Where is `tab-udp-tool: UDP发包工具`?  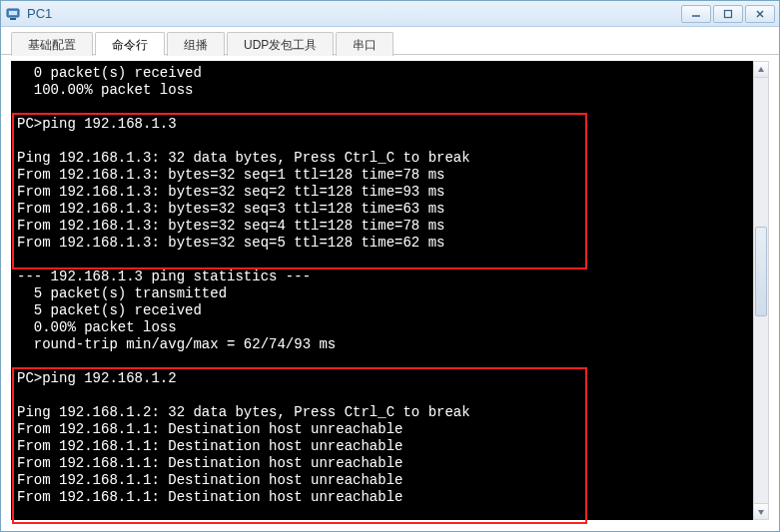 tab-udp-tool: UDP发包工具 is located at coordinates (280, 44).